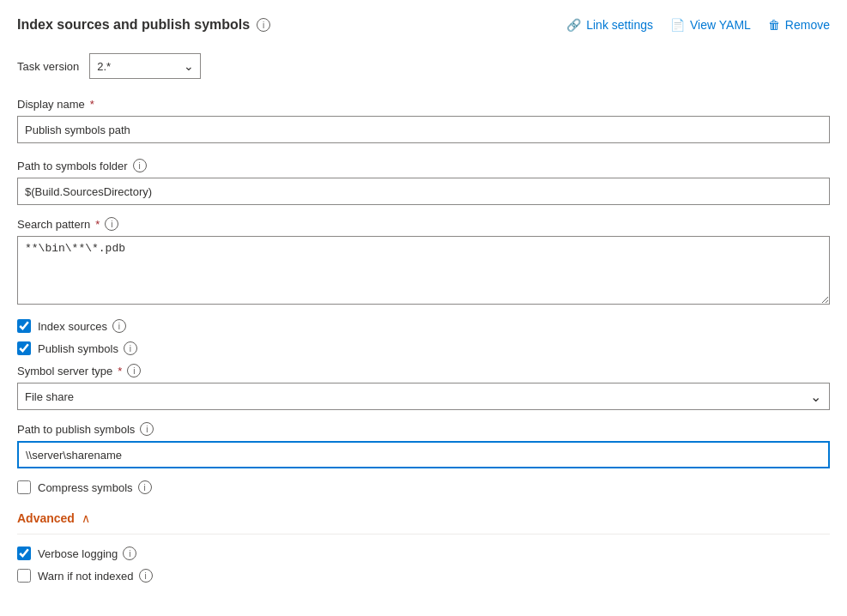 The width and height of the screenshot is (847, 616). Describe the element at coordinates (147, 429) in the screenshot. I see `path-publish-symbols-info-icon: i` at that location.